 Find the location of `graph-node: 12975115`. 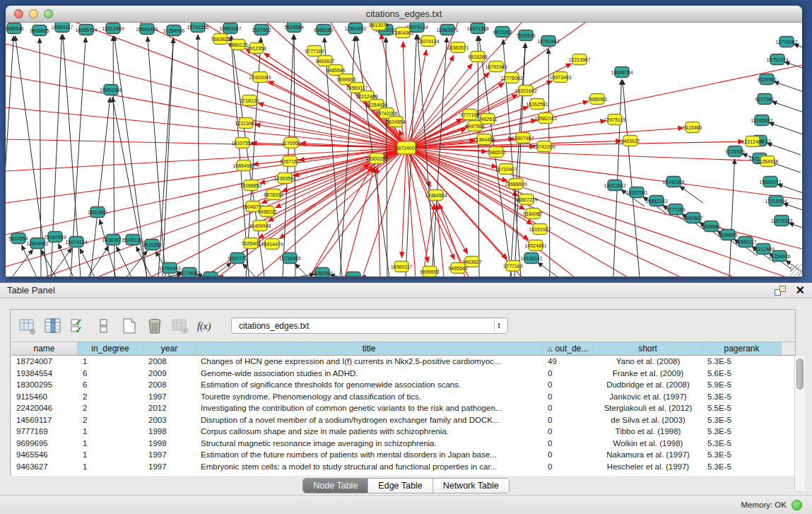

graph-node: 12975115 is located at coordinates (615, 120).